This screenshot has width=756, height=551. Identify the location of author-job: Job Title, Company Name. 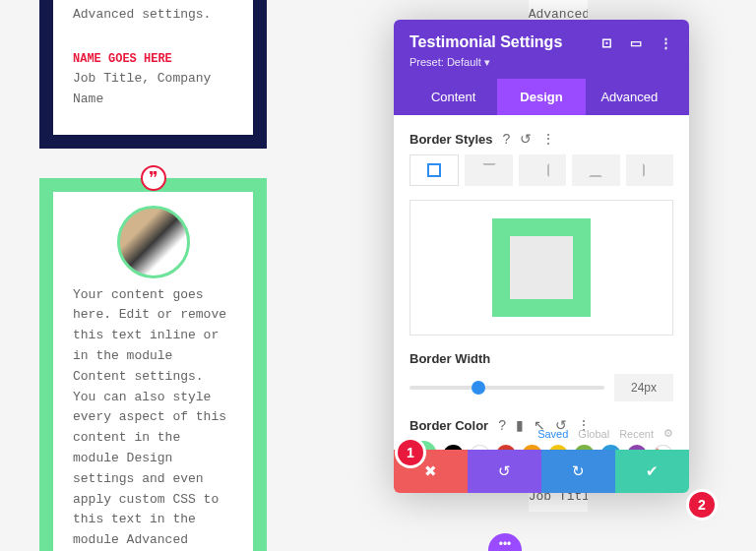
(154, 90).